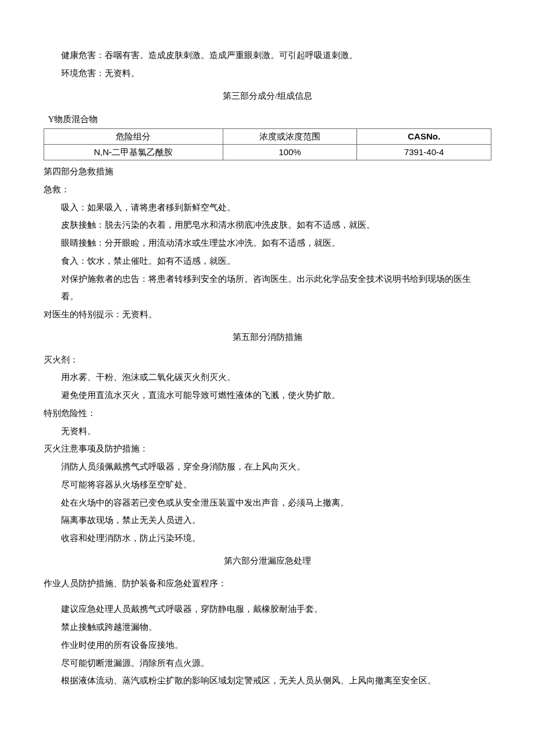 This screenshot has height=756, width=535. Describe the element at coordinates (268, 414) in the screenshot. I see `special-hazard-label: 特别危险性：` at that location.